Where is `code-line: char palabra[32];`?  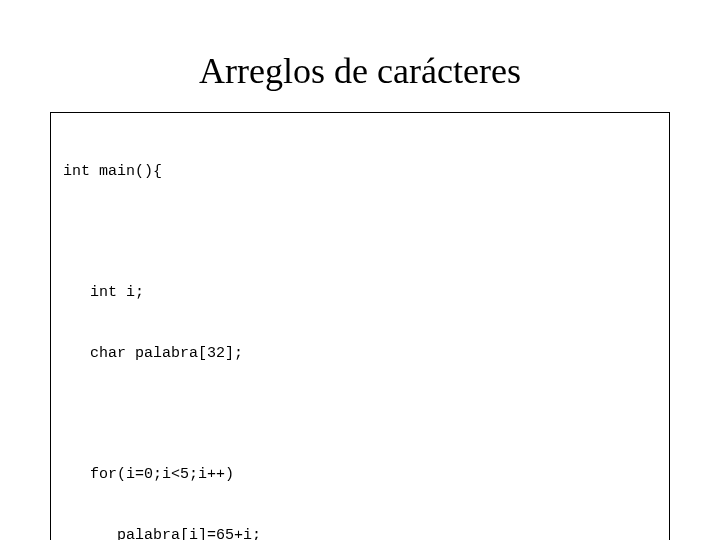 code-line: char palabra[32]; is located at coordinates (360, 354).